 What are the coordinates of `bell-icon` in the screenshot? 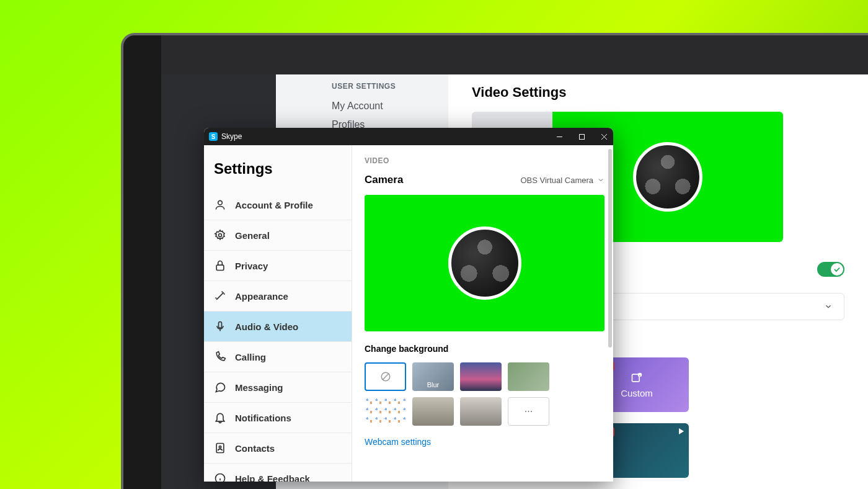 It's located at (220, 418).